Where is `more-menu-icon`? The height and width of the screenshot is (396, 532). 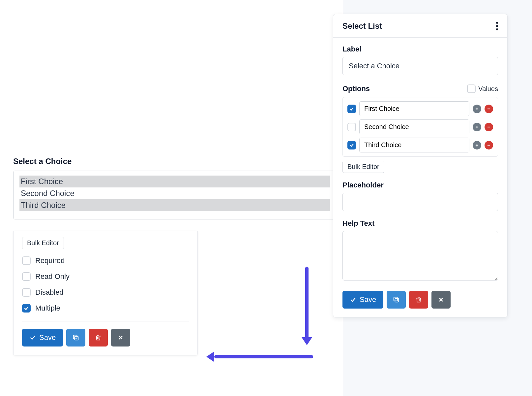 more-menu-icon is located at coordinates (497, 26).